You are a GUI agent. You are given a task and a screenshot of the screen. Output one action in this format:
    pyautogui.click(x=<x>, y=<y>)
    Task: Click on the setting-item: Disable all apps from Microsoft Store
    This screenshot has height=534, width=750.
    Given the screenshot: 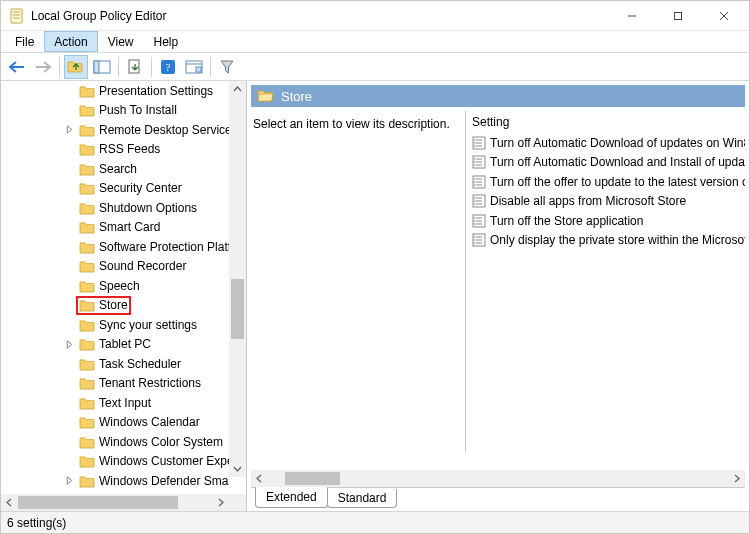 What is the action you would take?
    pyautogui.click(x=606, y=202)
    